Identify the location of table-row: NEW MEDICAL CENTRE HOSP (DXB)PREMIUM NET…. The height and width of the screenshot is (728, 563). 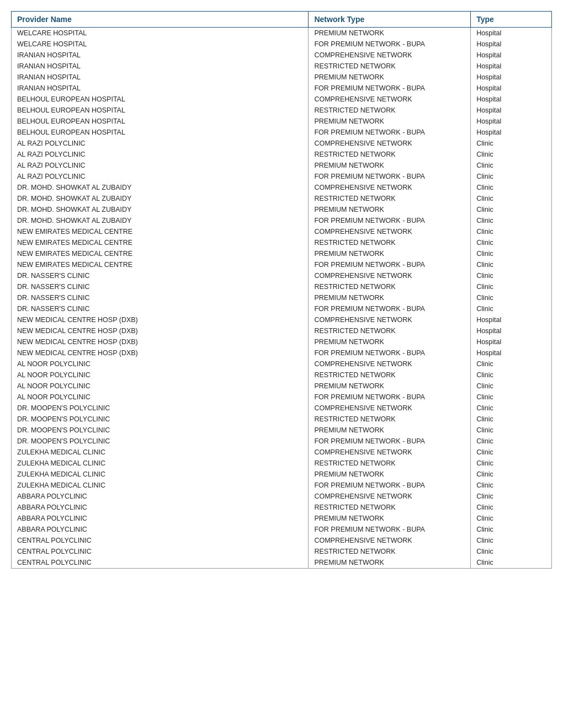
(282, 342).